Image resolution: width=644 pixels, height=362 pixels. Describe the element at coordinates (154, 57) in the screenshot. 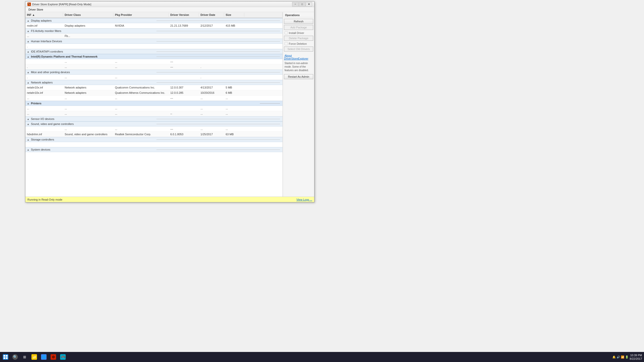

I see `category-intel-dptf: ▲ Intel(R) Dynamic Platform and Thermal …` at that location.